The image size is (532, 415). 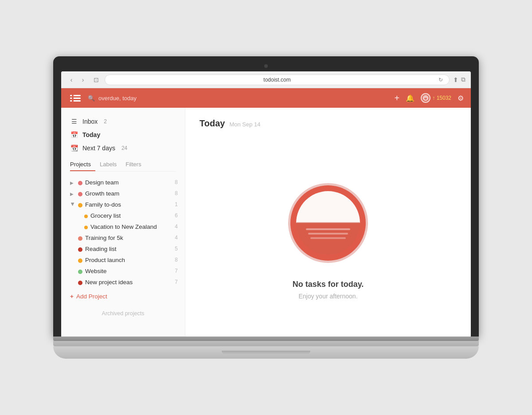 What do you see at coordinates (74, 135) in the screenshot?
I see `today-icon: 📅` at bounding box center [74, 135].